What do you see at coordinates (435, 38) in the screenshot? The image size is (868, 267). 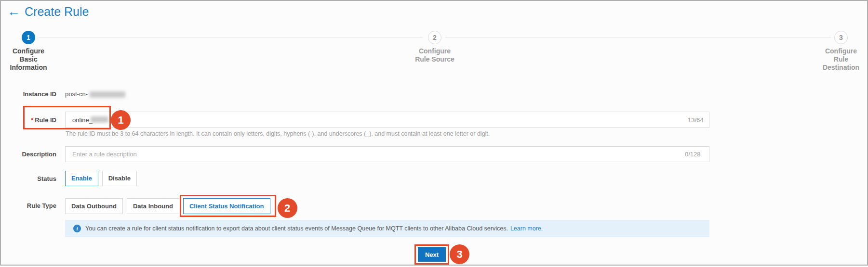 I see `step-2-circle: 2` at bounding box center [435, 38].